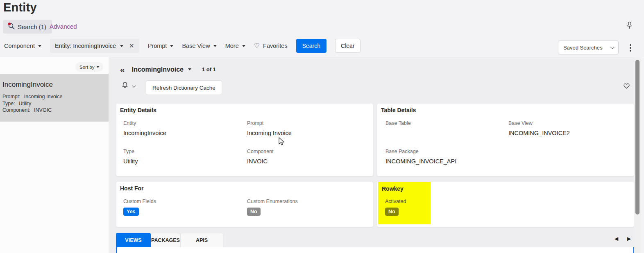 This screenshot has height=253, width=644. What do you see at coordinates (588, 47) in the screenshot?
I see `saved-searches-dropdown: Saved Searches` at bounding box center [588, 47].